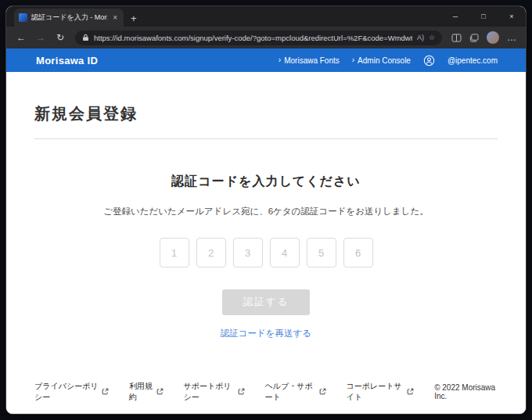 This screenshot has height=420, width=532. Describe the element at coordinates (429, 61) in the screenshot. I see `account-person-icon` at that location.